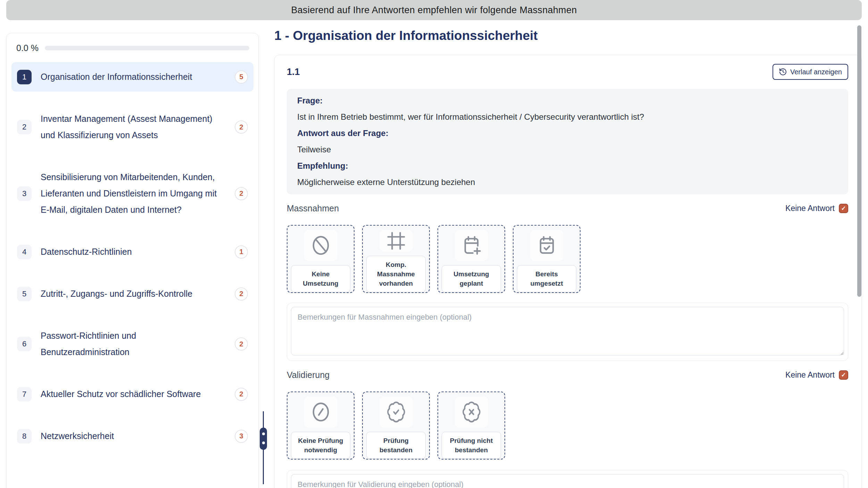  What do you see at coordinates (321, 445) in the screenshot?
I see `option-label: Keine Prüfung notwendig` at bounding box center [321, 445].